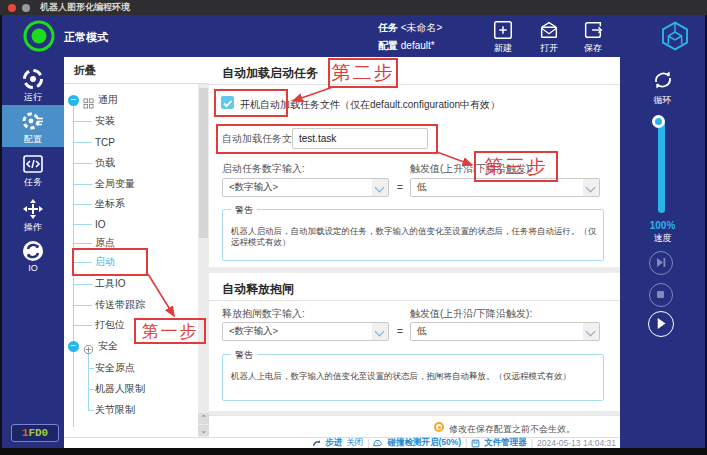  I want to click on tree-node-install: 安装, so click(105, 121).